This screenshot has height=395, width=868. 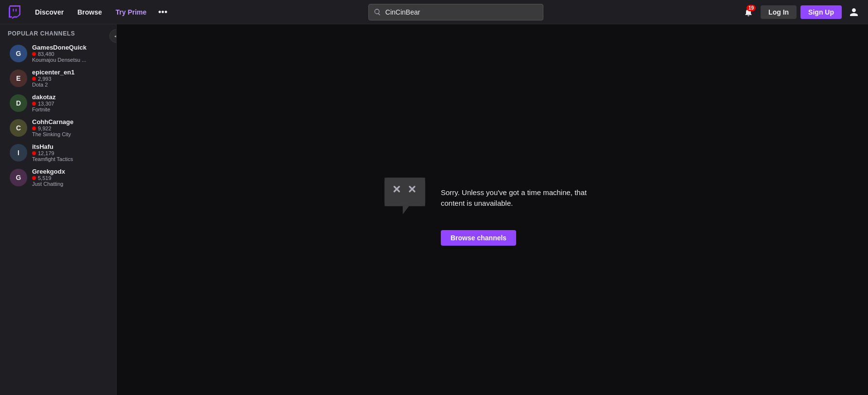 What do you see at coordinates (58, 78) in the screenshot?
I see `sidebar-channel-item: E epicenter_en1 2,993 Dota 2` at bounding box center [58, 78].